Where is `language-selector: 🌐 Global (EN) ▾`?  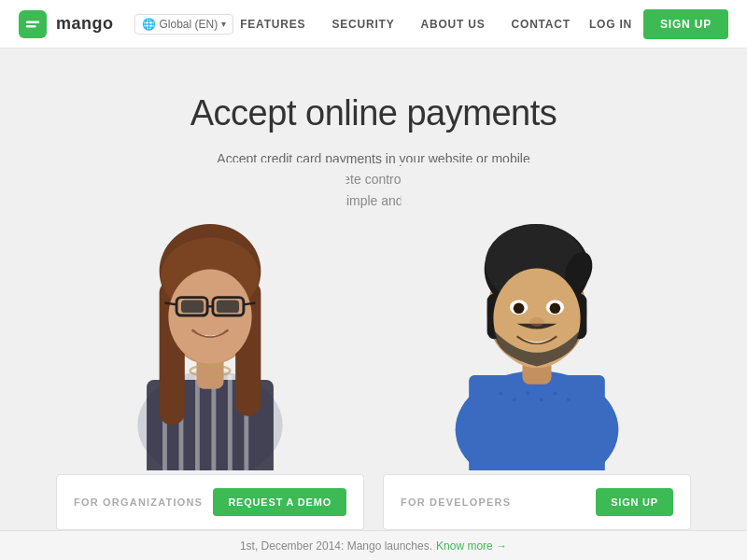
language-selector: 🌐 Global (EN) ▾ is located at coordinates (185, 24).